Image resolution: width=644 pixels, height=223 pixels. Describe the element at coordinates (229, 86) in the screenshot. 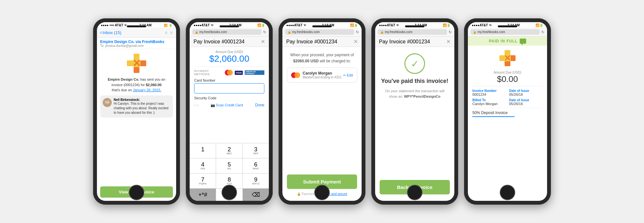

I see `card-number-group: Card Number` at that location.